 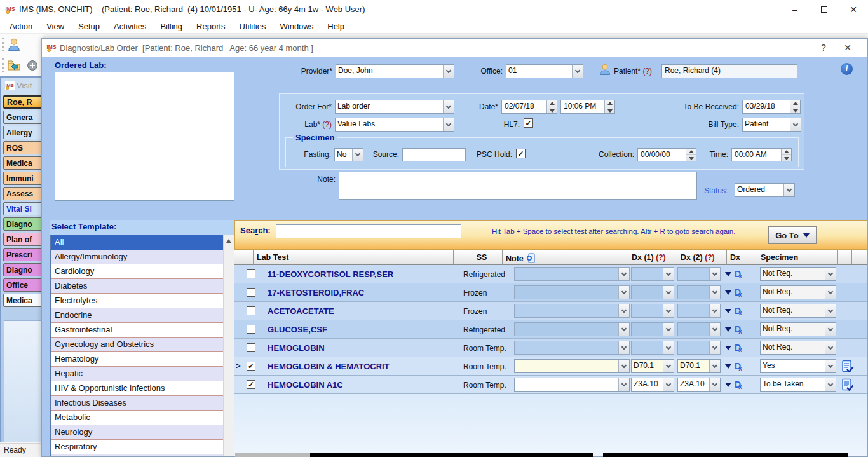 I want to click on add-icon, so click(x=32, y=65).